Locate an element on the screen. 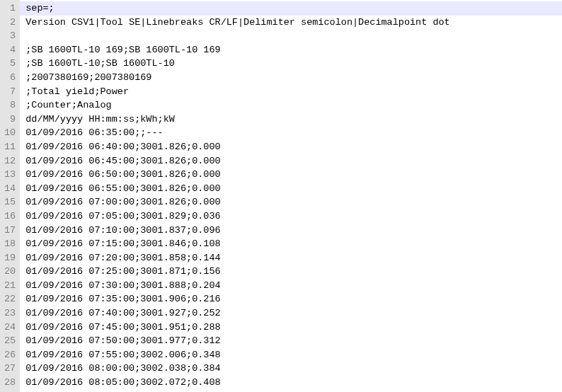 The height and width of the screenshot is (392, 562). line-number: 5 is located at coordinates (10, 64).